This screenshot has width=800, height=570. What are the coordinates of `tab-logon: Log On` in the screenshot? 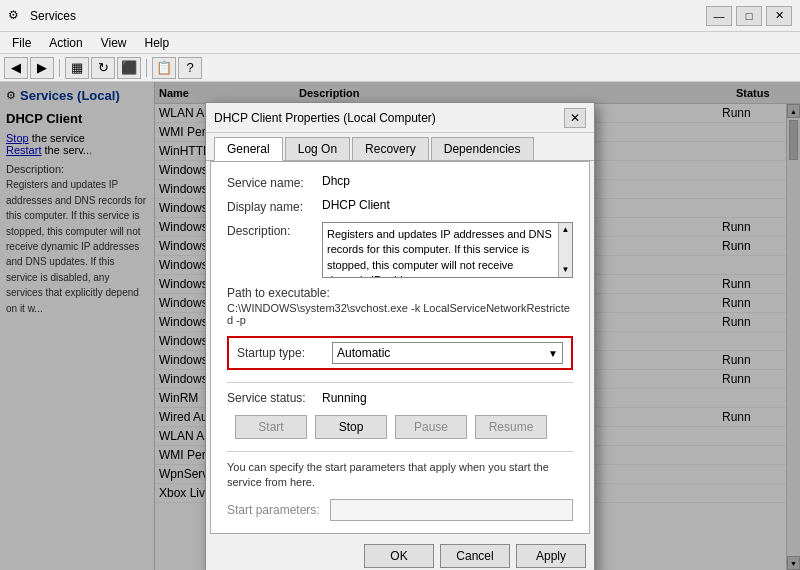 It's located at (318, 148).